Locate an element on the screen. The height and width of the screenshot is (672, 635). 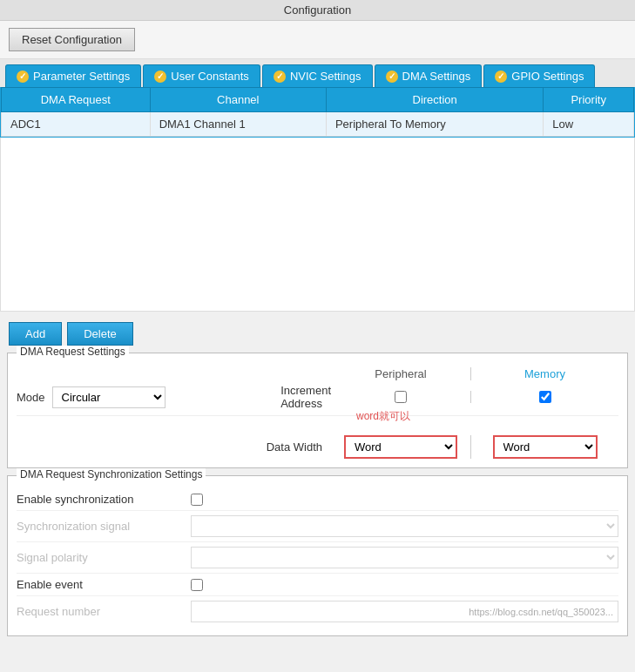
mode-select: CircularNormal is located at coordinates (109, 397).